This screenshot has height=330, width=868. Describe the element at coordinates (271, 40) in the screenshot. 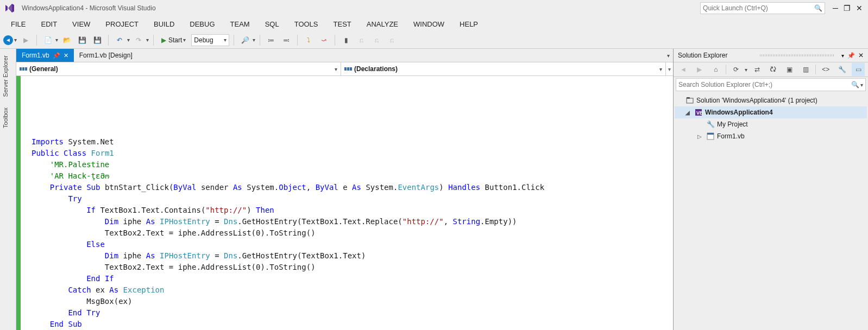

I see `comment-button: ≔` at that location.